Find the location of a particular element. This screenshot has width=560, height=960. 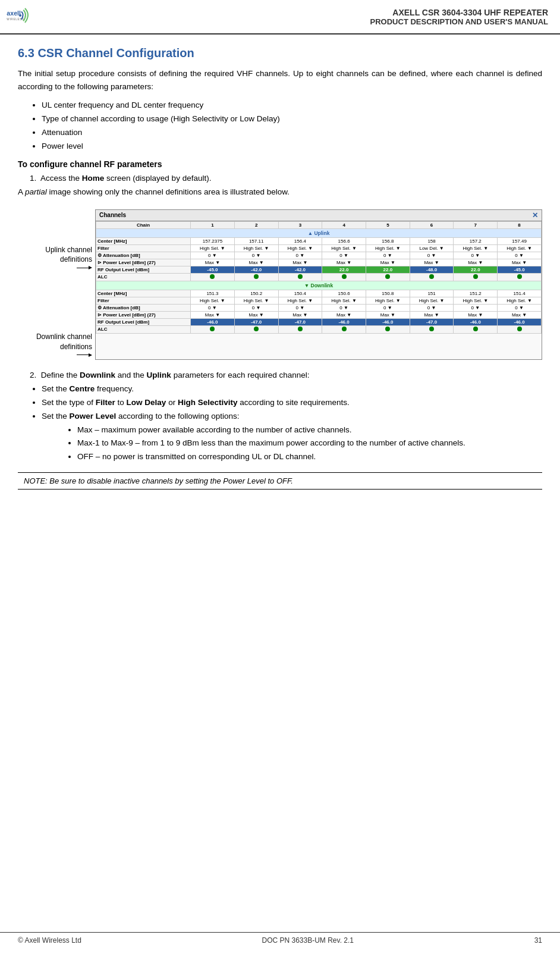

ul-power-3: Max ▼ is located at coordinates (300, 262).